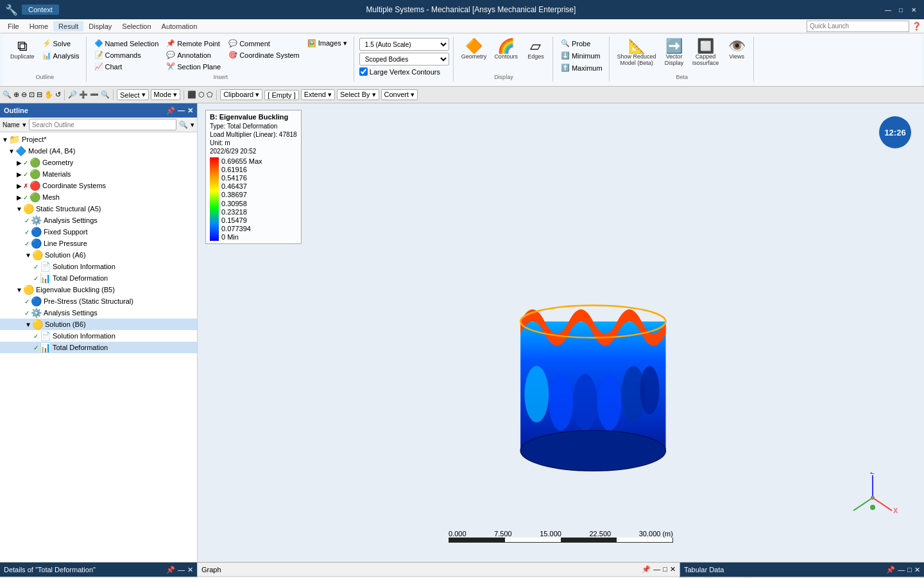 The image size is (924, 578). What do you see at coordinates (83, 95) in the screenshot?
I see `zoomin2-icon: ➕` at bounding box center [83, 95].